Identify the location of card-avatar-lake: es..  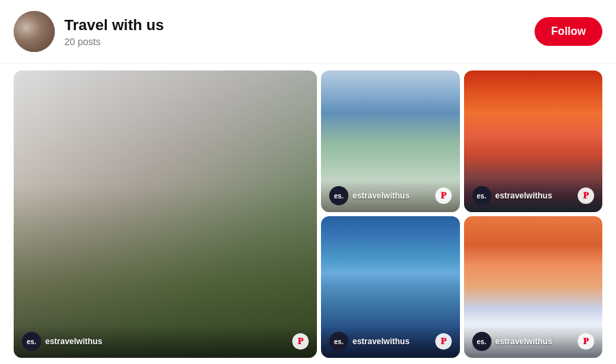
(339, 196).